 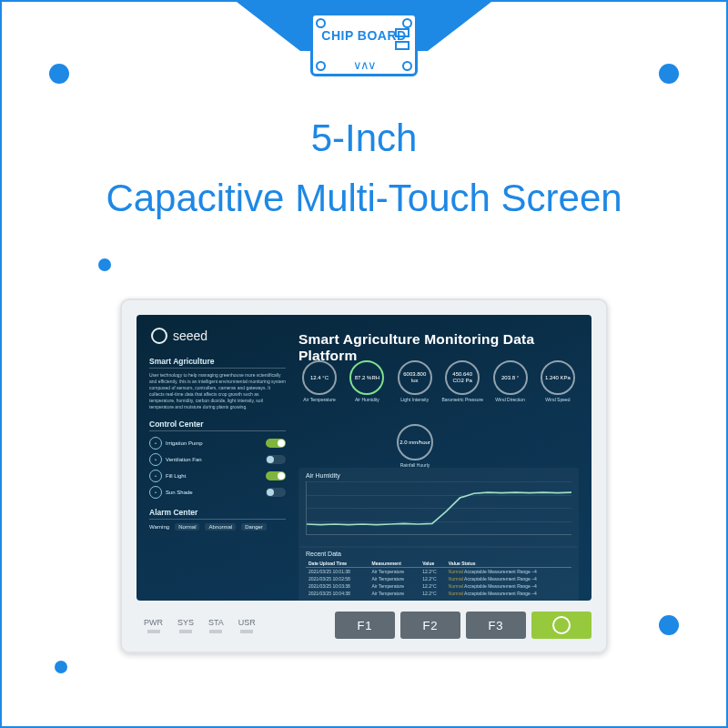 What do you see at coordinates (415, 378) in the screenshot?
I see `metric-ring: 6003.800 lux` at bounding box center [415, 378].